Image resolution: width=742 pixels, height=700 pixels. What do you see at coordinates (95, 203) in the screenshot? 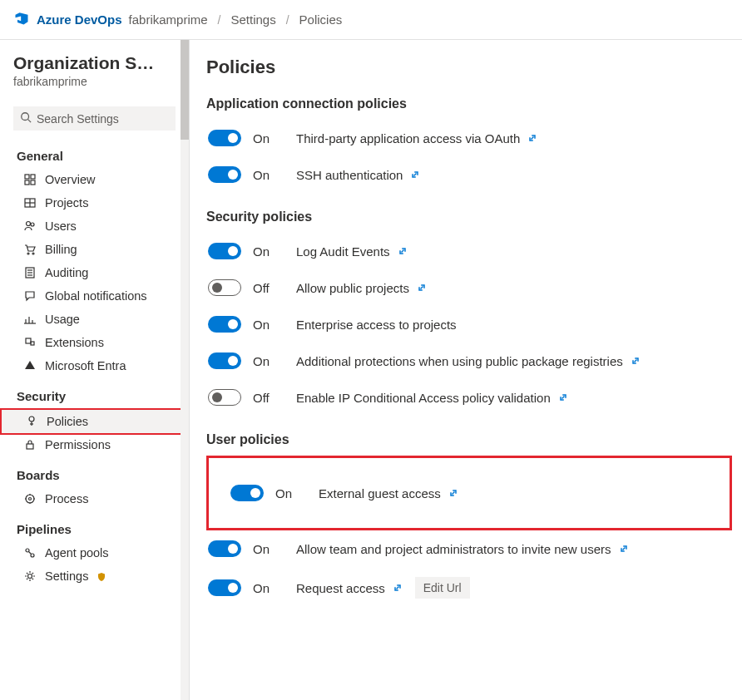
I see `sidebar-item-projects: Projects` at bounding box center [95, 203].